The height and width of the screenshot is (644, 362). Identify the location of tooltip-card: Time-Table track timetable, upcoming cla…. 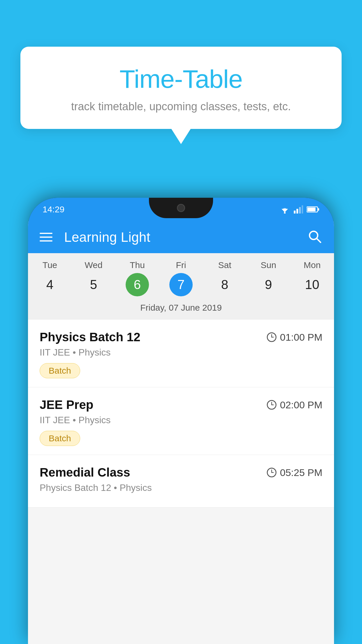
(181, 88).